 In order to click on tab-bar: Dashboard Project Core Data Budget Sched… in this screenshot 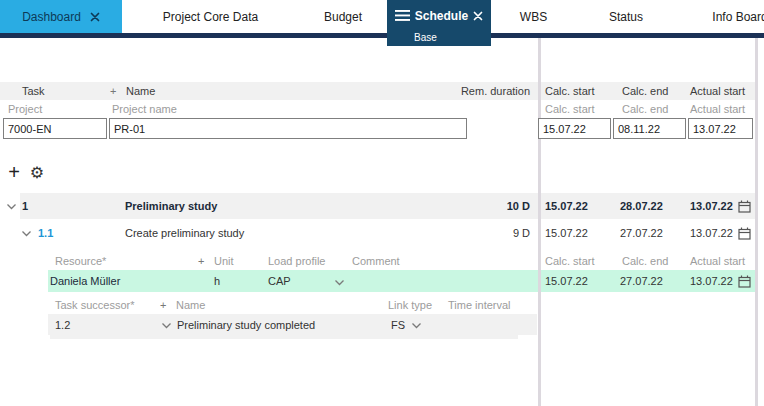, I will do `click(382, 16)`.